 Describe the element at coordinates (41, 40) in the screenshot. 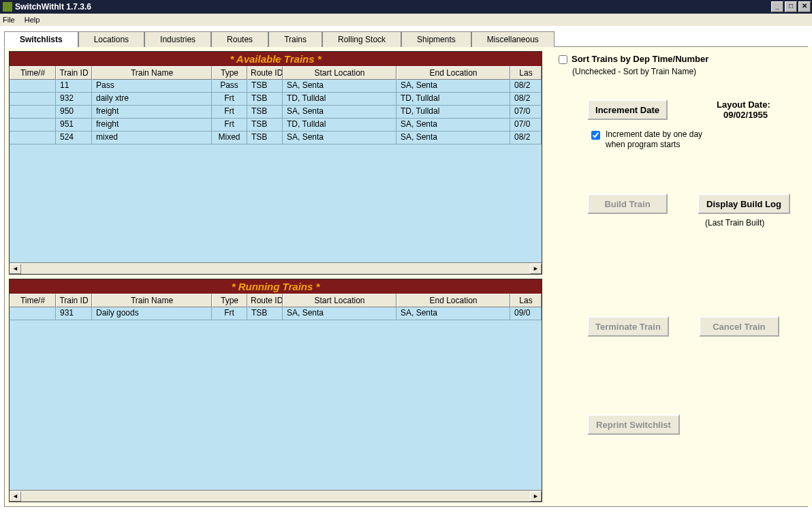

I see `tab-switchlists: Switchlists` at that location.